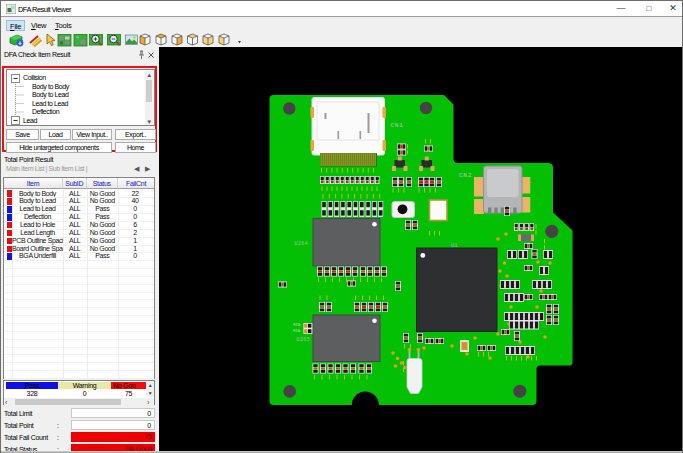  What do you see at coordinates (297, 331) in the screenshot?
I see `svg-text: R33b` at bounding box center [297, 331].